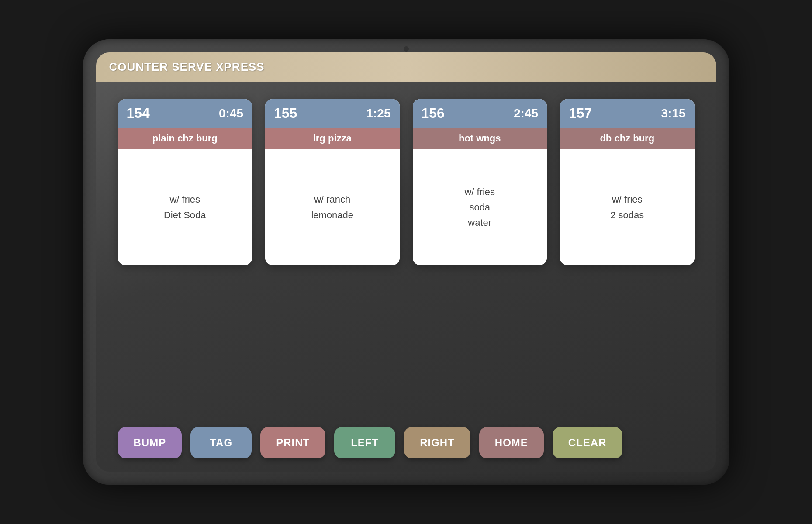 The height and width of the screenshot is (524, 812). What do you see at coordinates (480, 138) in the screenshot?
I see `order-item-name-156: hot wngs` at bounding box center [480, 138].